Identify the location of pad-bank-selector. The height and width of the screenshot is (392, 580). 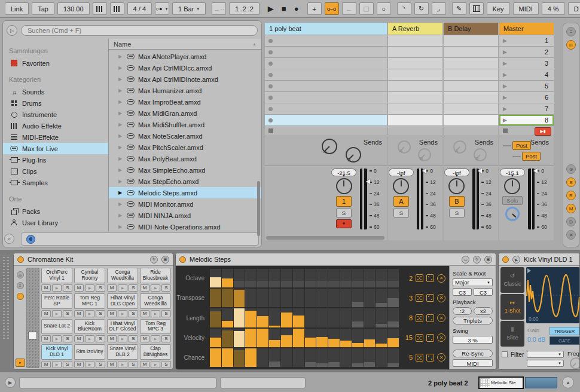
(32, 336).